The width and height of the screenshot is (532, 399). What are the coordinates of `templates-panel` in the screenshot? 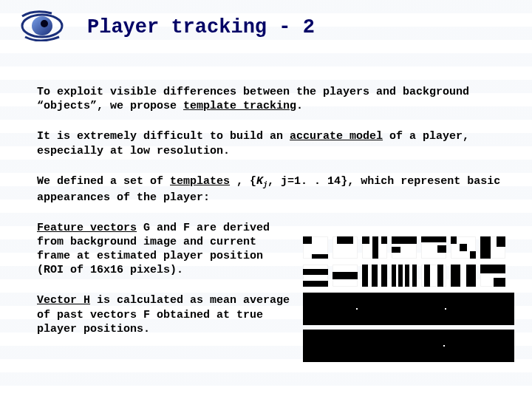 It's located at (410, 299).